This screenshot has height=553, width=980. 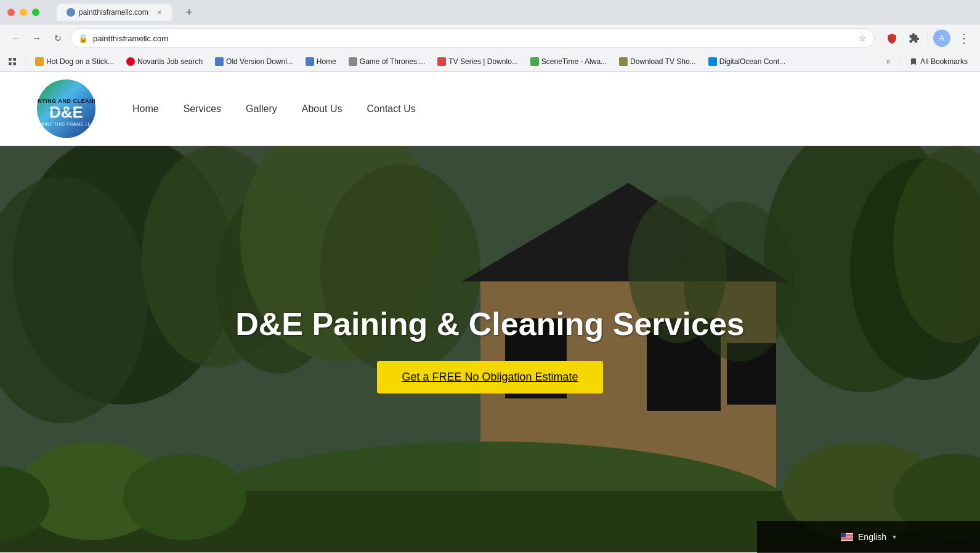 What do you see at coordinates (914, 38) in the screenshot?
I see `extensions-icon` at bounding box center [914, 38].